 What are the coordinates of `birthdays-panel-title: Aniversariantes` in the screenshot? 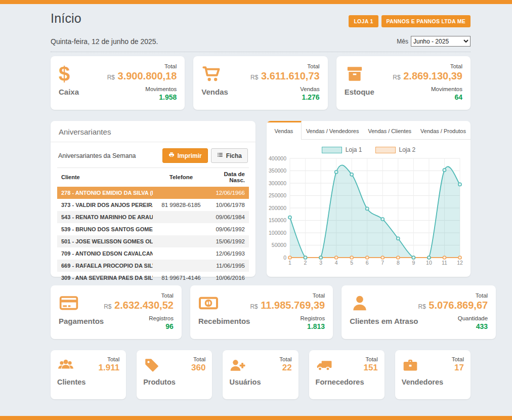 It's located at (153, 132).